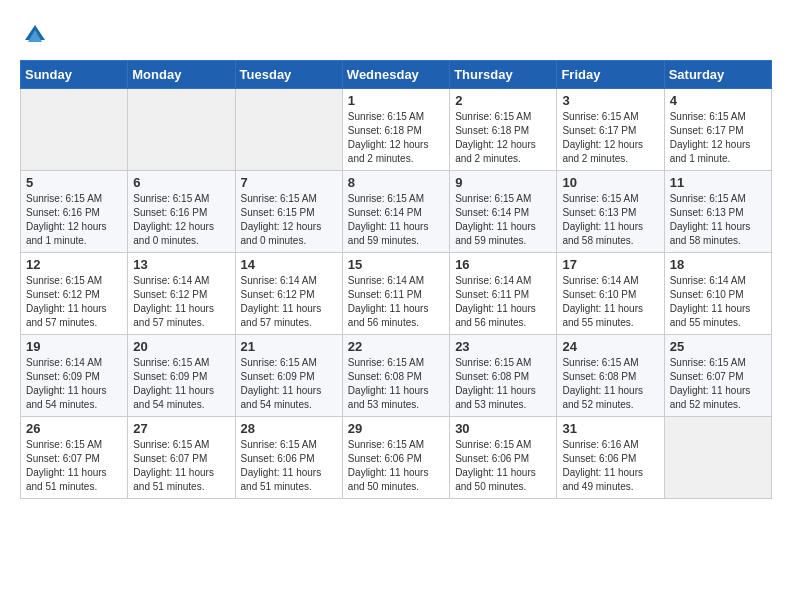  I want to click on header-tuesday: Tuesday, so click(288, 75).